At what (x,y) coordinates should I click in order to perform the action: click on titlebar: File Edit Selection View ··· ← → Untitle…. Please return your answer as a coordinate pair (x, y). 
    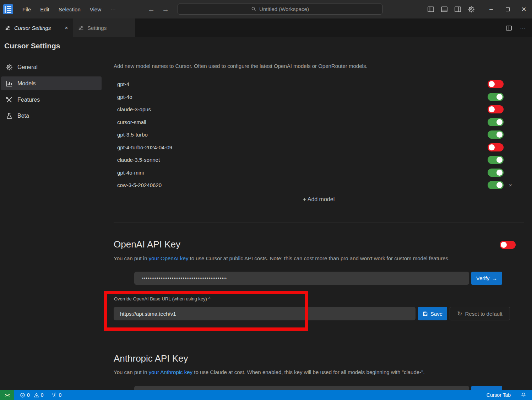
    Looking at the image, I should click on (266, 9).